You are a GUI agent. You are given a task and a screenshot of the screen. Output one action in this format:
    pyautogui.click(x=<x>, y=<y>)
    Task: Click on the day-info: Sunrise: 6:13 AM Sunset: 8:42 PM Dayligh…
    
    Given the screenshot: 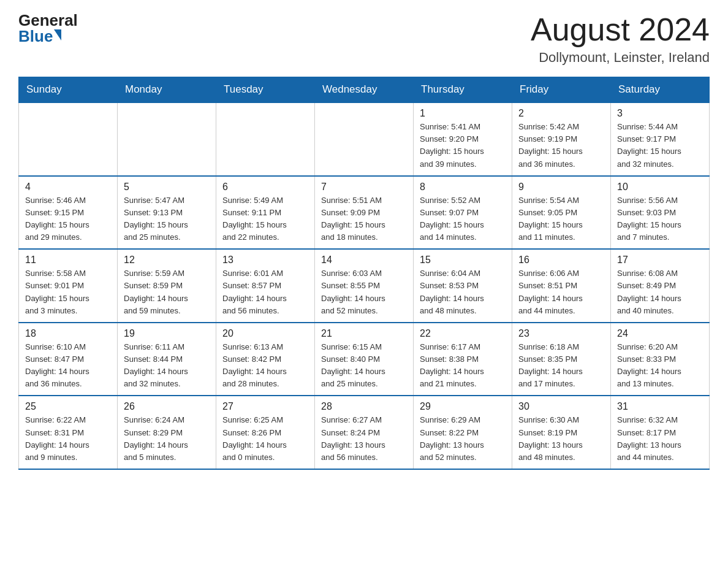 What is the action you would take?
    pyautogui.click(x=265, y=366)
    